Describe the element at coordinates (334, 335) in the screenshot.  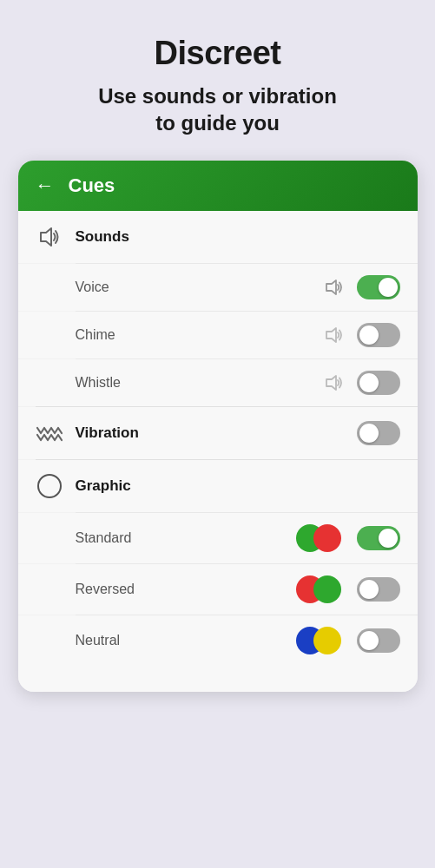
I see `chime-sound-icon` at that location.